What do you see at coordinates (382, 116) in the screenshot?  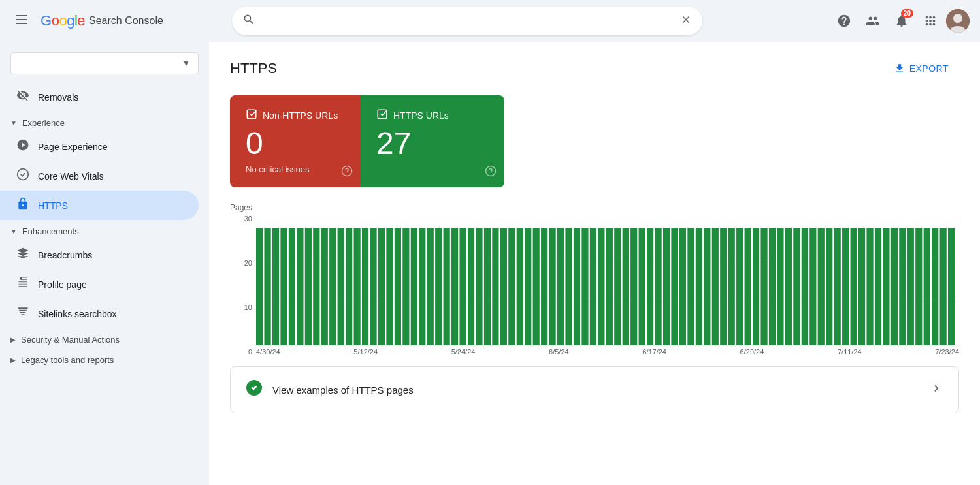 I see `https-checkbox-icon` at bounding box center [382, 116].